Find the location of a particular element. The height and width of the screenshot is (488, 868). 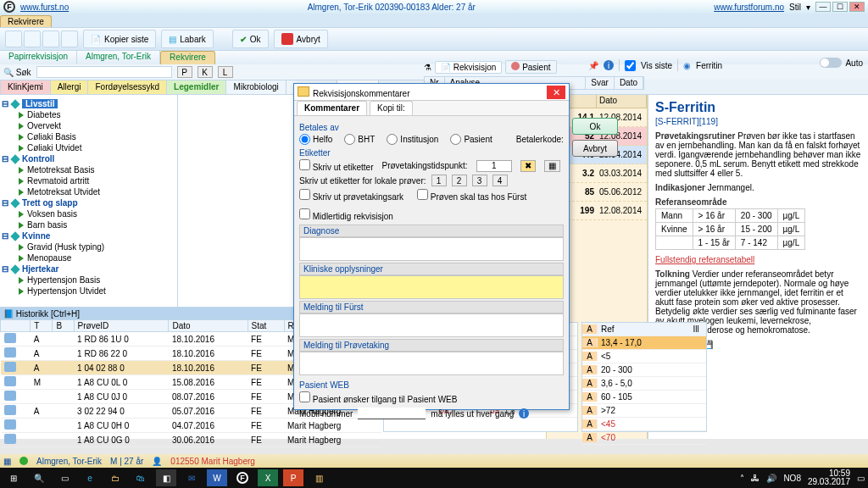

radio-institusjon: Institusjon is located at coordinates (412, 139).